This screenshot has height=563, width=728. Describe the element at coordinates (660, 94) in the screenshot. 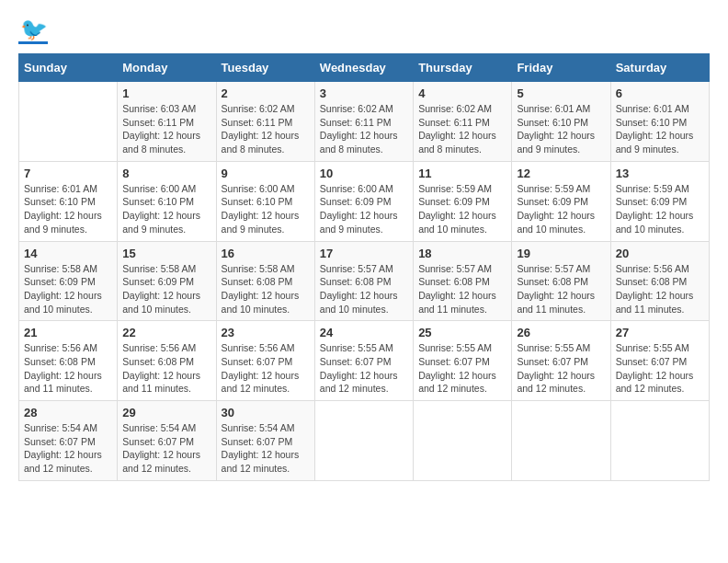

I see `day-number: 6` at that location.